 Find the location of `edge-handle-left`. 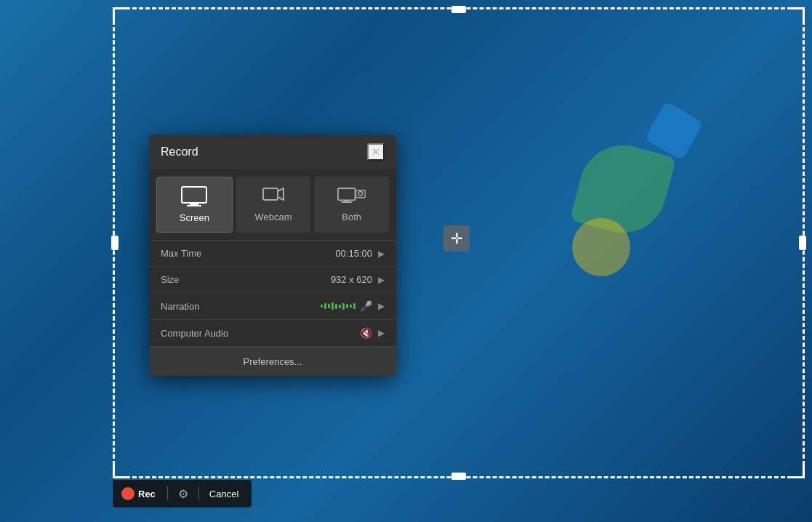

edge-handle-left is located at coordinates (115, 243).